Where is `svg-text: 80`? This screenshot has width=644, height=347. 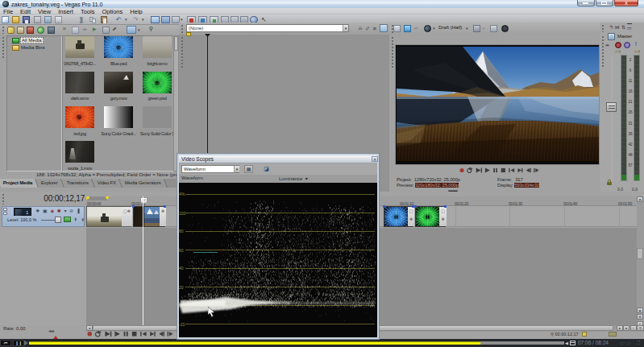 svg-text: 80 is located at coordinates (181, 231).